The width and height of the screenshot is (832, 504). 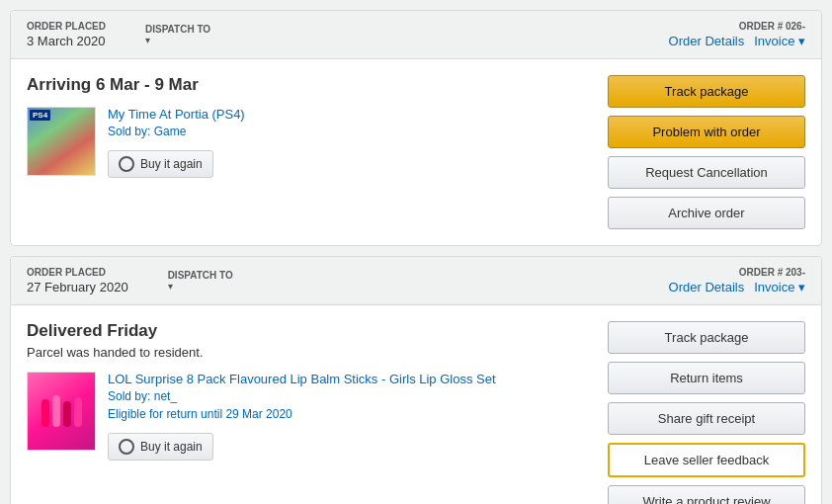 I want to click on order-placed-date-2: 27 February 2020, so click(x=77, y=287).